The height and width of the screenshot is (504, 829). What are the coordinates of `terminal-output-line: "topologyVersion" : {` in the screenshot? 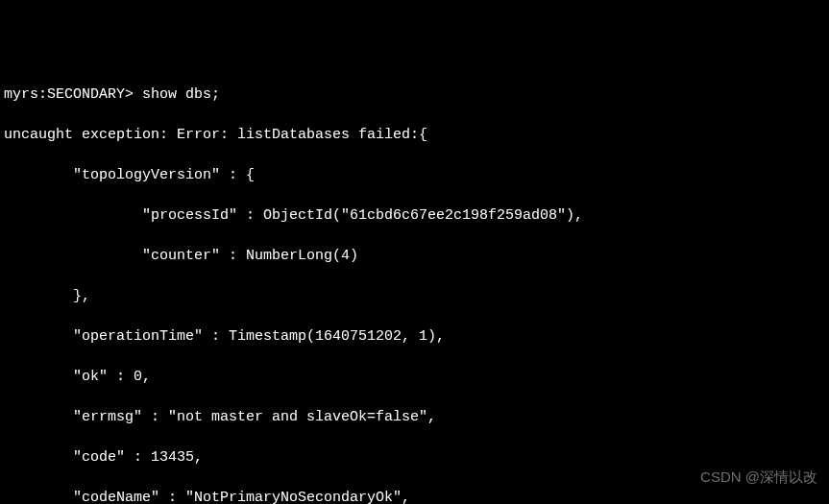 It's located at (415, 175).